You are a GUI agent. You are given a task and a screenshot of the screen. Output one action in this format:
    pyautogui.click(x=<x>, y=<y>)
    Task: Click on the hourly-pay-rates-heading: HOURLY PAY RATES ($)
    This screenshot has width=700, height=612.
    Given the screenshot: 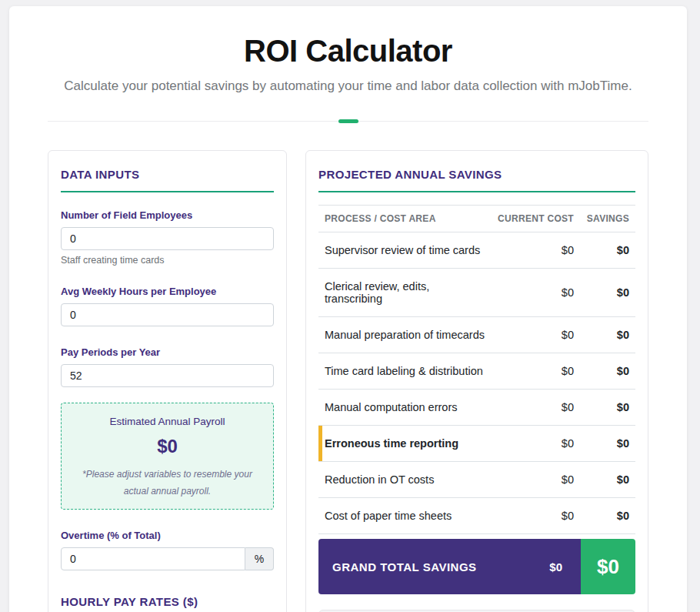 What is the action you would take?
    pyautogui.click(x=168, y=602)
    